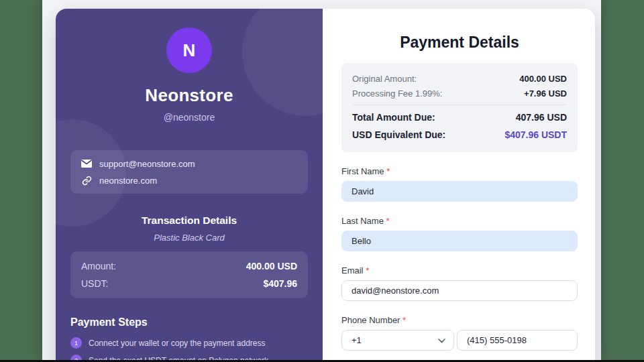 The image size is (644, 362). I want to click on contact-email: support@neonstore.com, so click(148, 164).